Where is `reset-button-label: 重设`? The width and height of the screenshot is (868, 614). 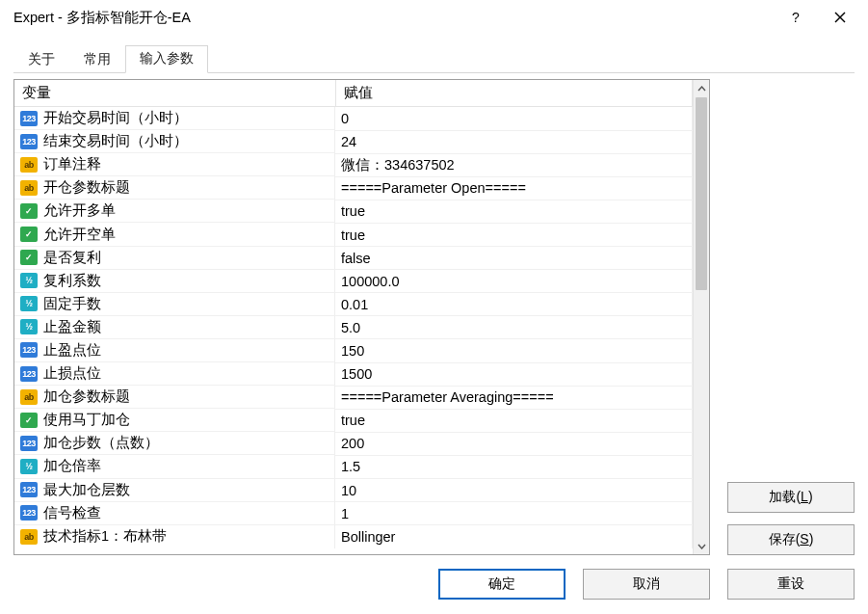 reset-button-label: 重设 is located at coordinates (791, 584).